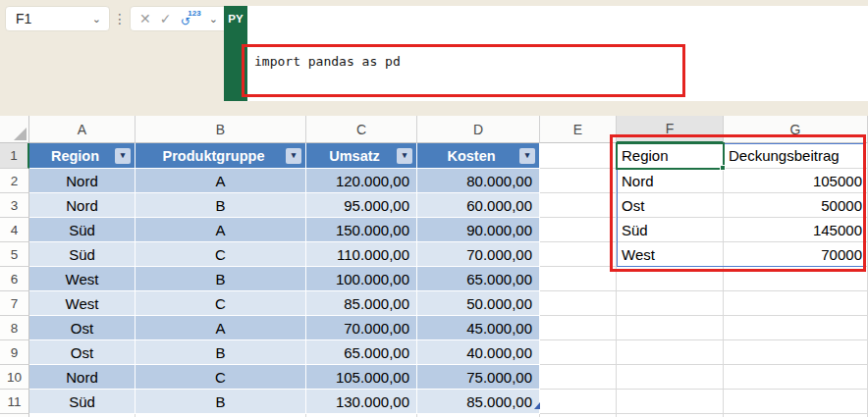  Describe the element at coordinates (361, 156) in the screenshot. I see `table-header-umsatz: Umsatz ▾` at that location.